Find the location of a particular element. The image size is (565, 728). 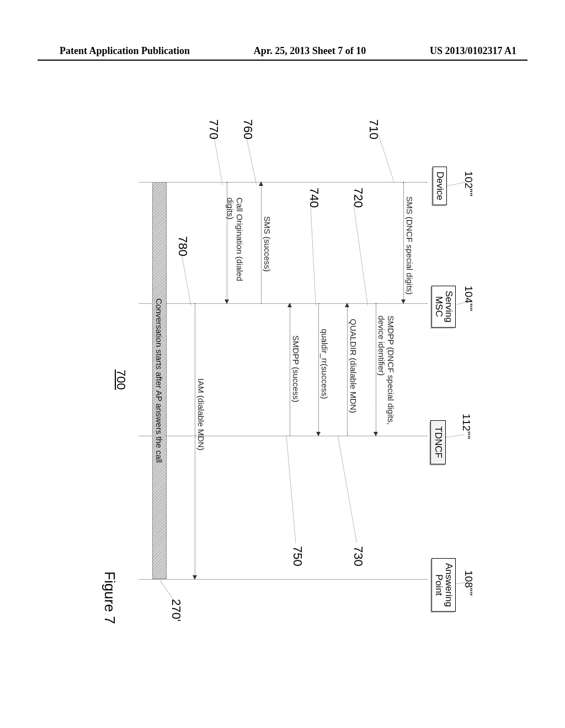

msg-730: QUALDIR (dialable MDN) is located at coordinates (353, 366).